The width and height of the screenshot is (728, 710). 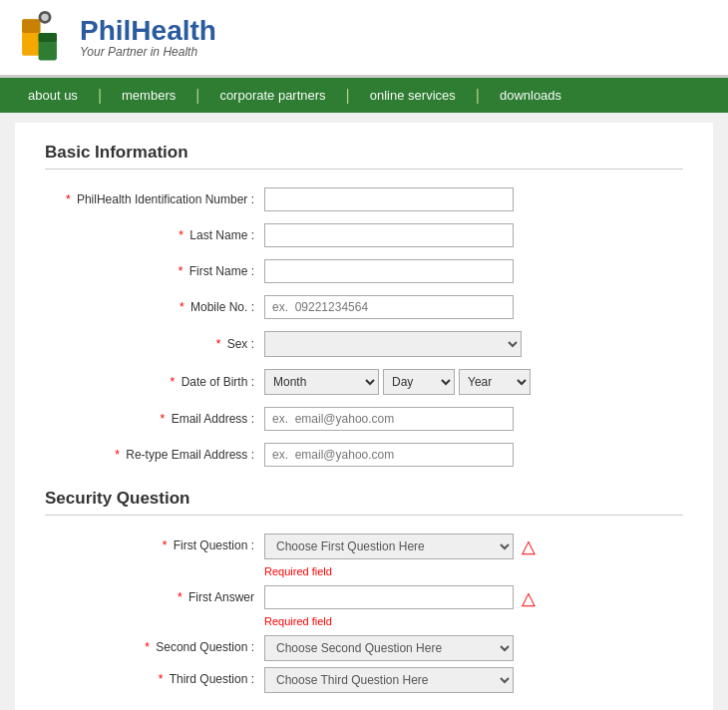 I want to click on dob-year-select: Year for(let y=2024;y>=1920;y--) documen…, so click(x=495, y=382).